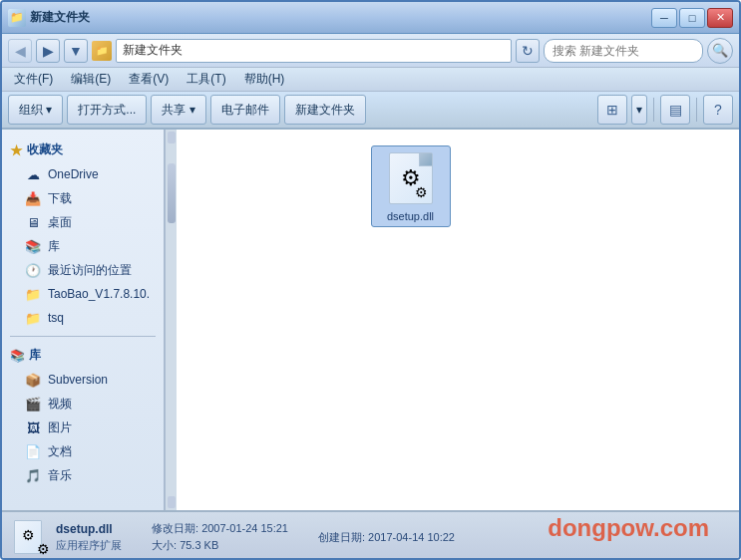 The image size is (741, 560). Describe the element at coordinates (20, 51) in the screenshot. I see `back-button: ◀` at that location.